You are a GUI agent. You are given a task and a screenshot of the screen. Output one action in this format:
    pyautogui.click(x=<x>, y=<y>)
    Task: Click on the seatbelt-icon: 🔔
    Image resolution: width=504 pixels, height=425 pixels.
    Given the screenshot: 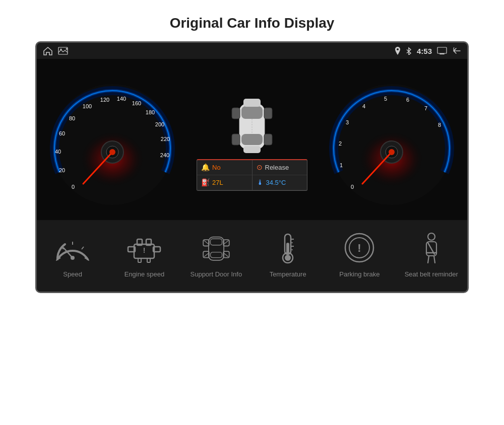 What is the action you would take?
    pyautogui.click(x=206, y=167)
    